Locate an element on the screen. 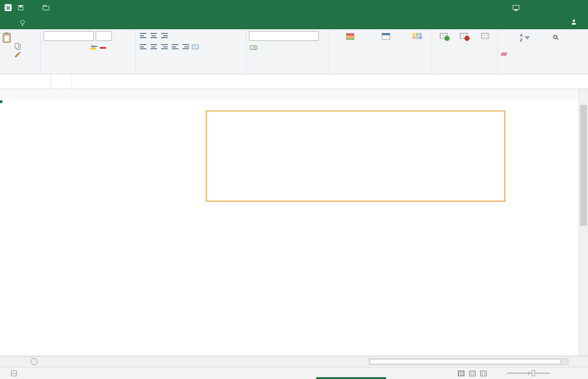 This screenshot has width=588, height=379. autosum-button is located at coordinates (505, 35).